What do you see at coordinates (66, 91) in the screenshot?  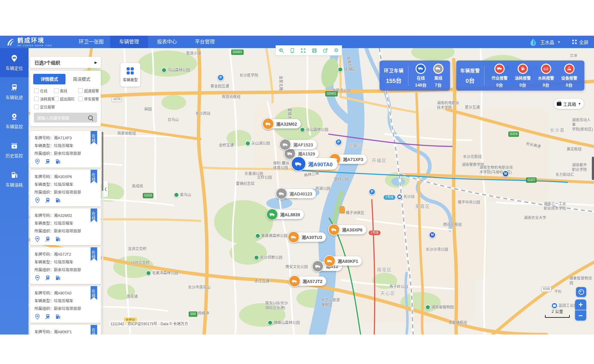 I see `filter-checkbox-item: 离线` at bounding box center [66, 91].